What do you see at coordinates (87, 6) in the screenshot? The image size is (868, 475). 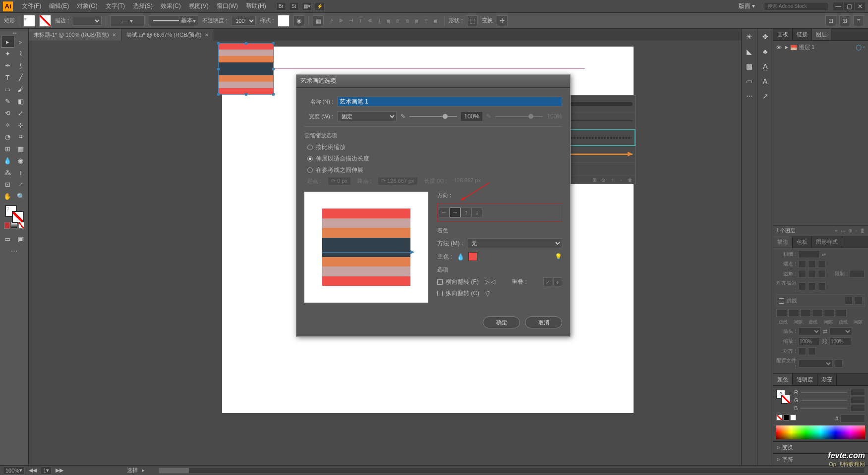 I see `menu-object: 对象(O)` at bounding box center [87, 6].